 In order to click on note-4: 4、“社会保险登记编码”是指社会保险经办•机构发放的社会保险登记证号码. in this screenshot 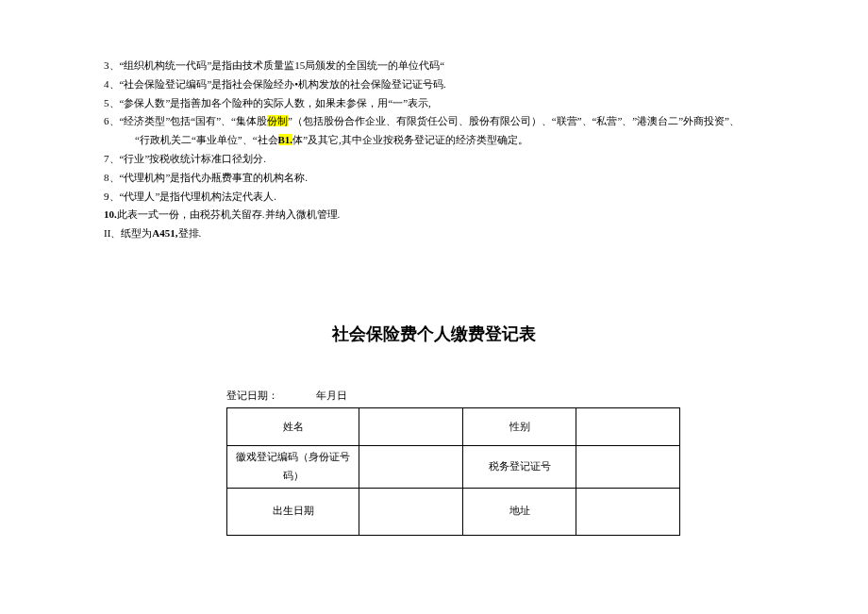, I will do `click(434, 85)`.